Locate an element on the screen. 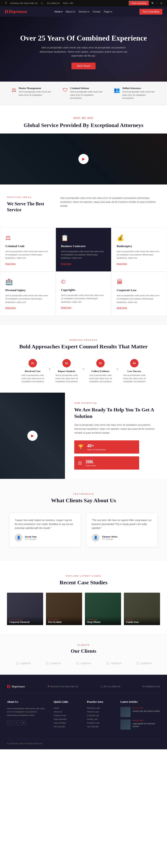 Image resolution: width=167 pixels, height=868 pixels. feature-icon-1: 🛡 is located at coordinates (65, 90).